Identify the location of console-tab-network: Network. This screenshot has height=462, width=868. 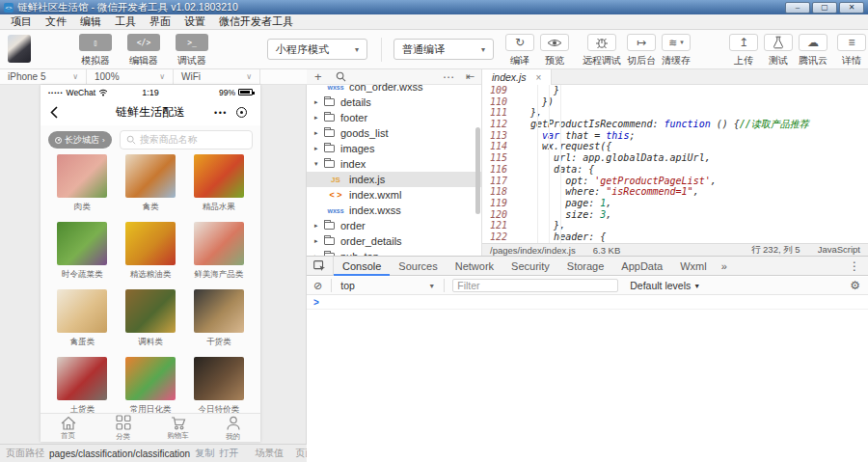
(475, 266).